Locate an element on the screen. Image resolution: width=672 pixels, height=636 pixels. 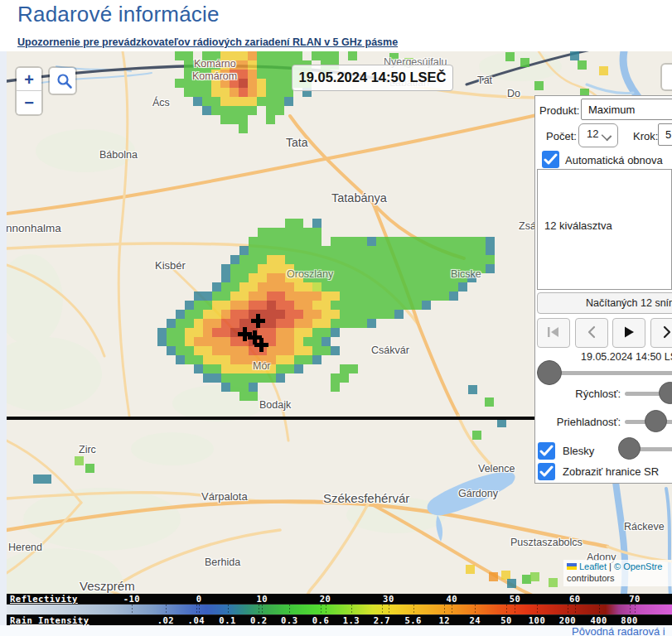
lightning-checkbox is located at coordinates (547, 450).